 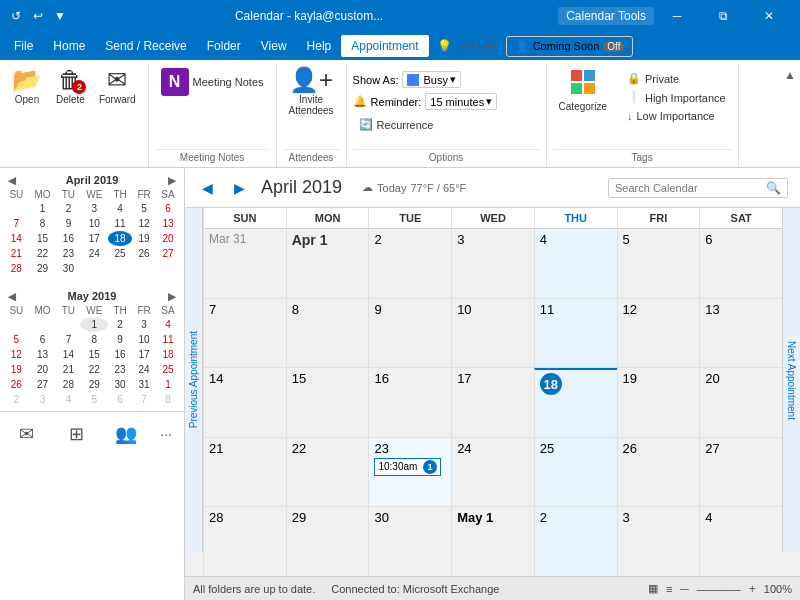 What do you see at coordinates (244, 542) in the screenshot?
I see `day-28: 28` at bounding box center [244, 542].